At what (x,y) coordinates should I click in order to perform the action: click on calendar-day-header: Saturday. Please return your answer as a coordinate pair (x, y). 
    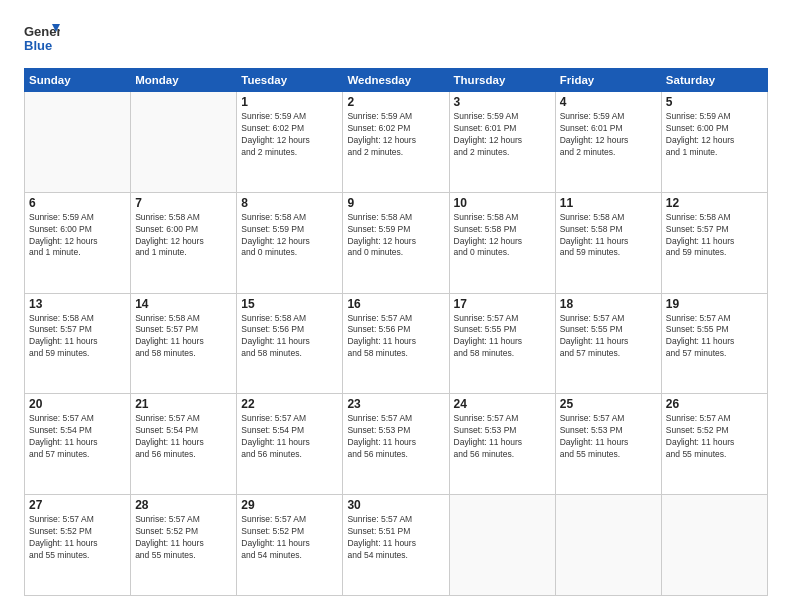
    Looking at the image, I should click on (714, 80).